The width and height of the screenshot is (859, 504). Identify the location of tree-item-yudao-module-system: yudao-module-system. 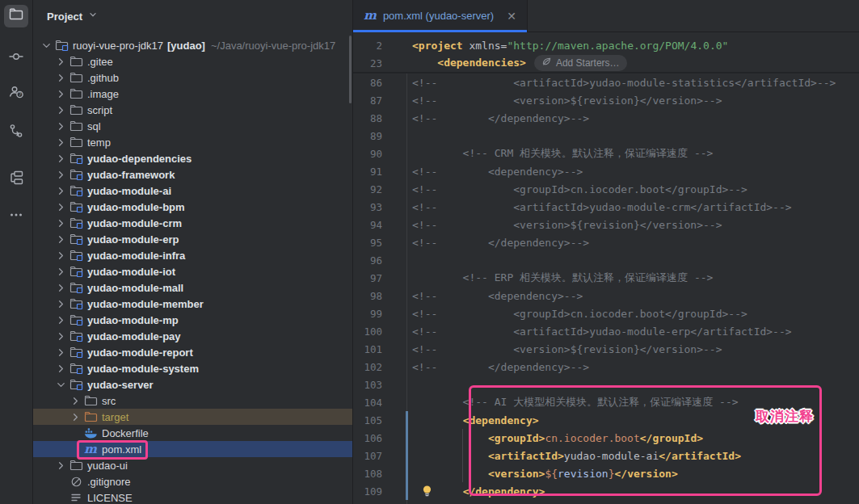
(192, 368).